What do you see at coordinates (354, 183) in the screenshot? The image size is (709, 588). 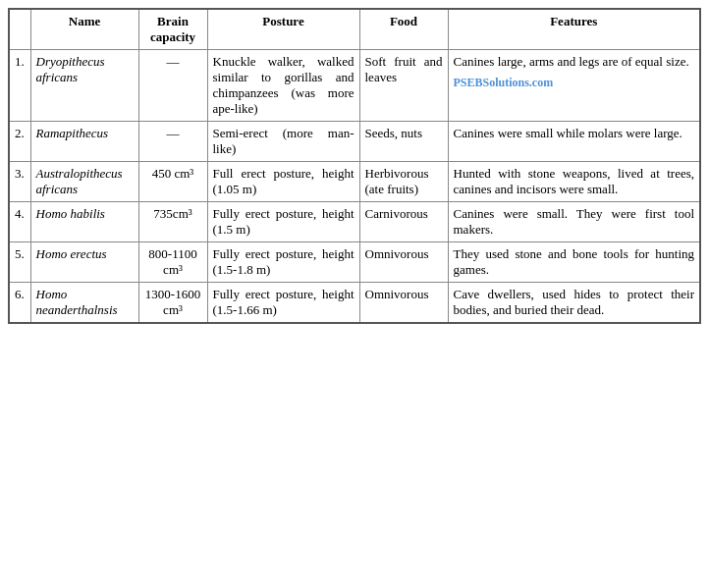 I see `table-row: 3.Australopithecus africans450 cm³Full e…` at bounding box center [354, 183].